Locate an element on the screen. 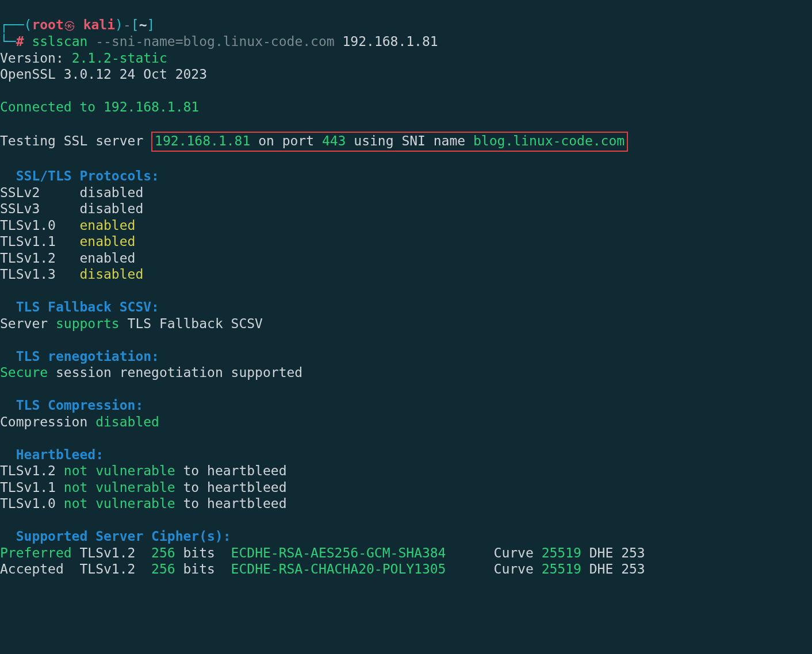 Image resolution: width=812 pixels, height=654 pixels. protocol-row: TLSv1.1 enabled is located at coordinates (68, 241).